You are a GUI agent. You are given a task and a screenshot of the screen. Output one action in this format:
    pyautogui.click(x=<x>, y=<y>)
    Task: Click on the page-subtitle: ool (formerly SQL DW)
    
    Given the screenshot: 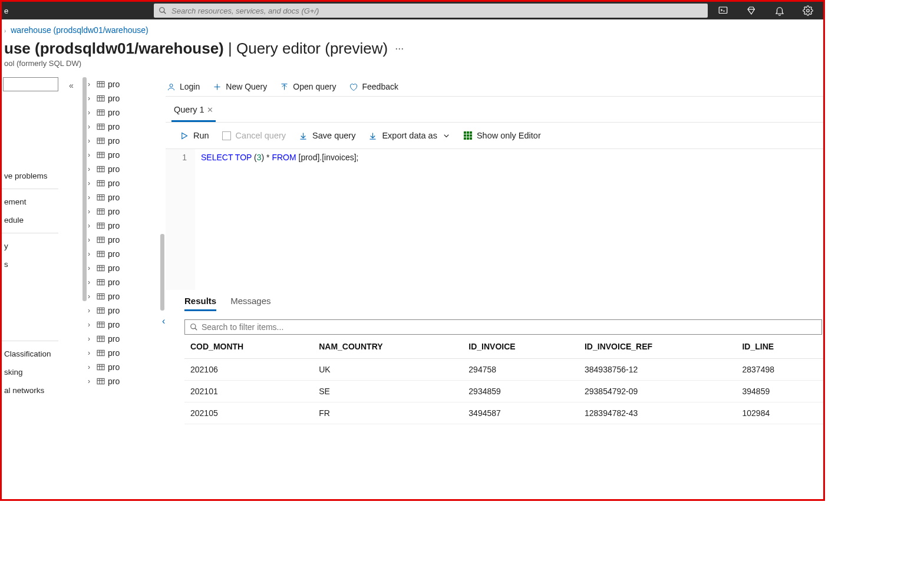 What is the action you would take?
    pyautogui.click(x=412, y=68)
    